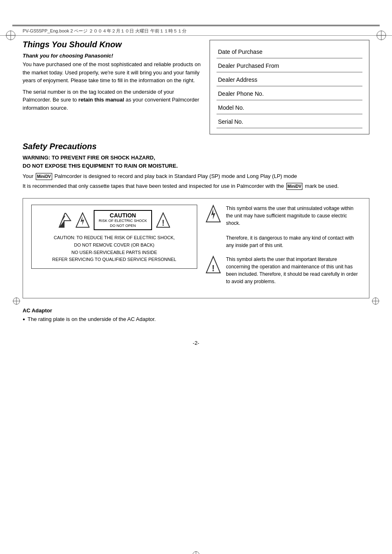  Describe the element at coordinates (112, 56) in the screenshot. I see `thank-you-subtitle: Thank you for choosing Panasonic!` at that location.